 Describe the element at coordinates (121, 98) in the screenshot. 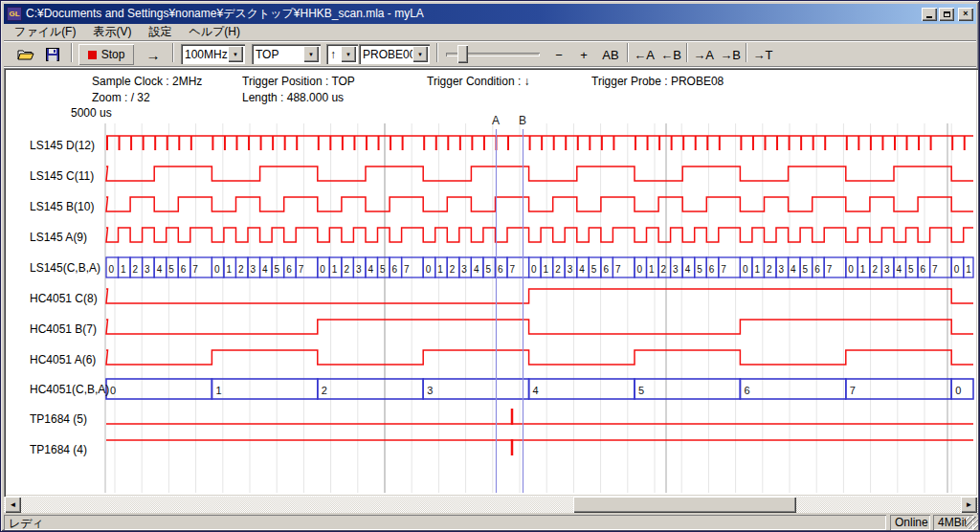

I see `info-zoom: Zoom : / 32` at that location.